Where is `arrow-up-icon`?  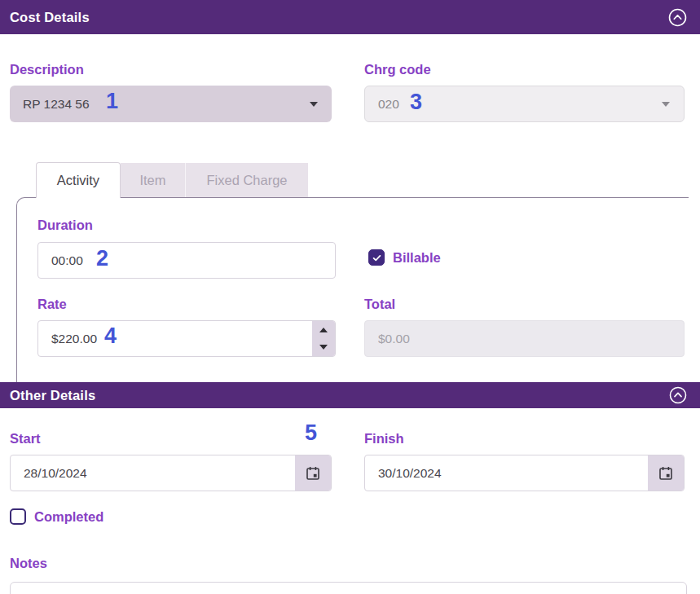
arrow-up-icon is located at coordinates (324, 330).